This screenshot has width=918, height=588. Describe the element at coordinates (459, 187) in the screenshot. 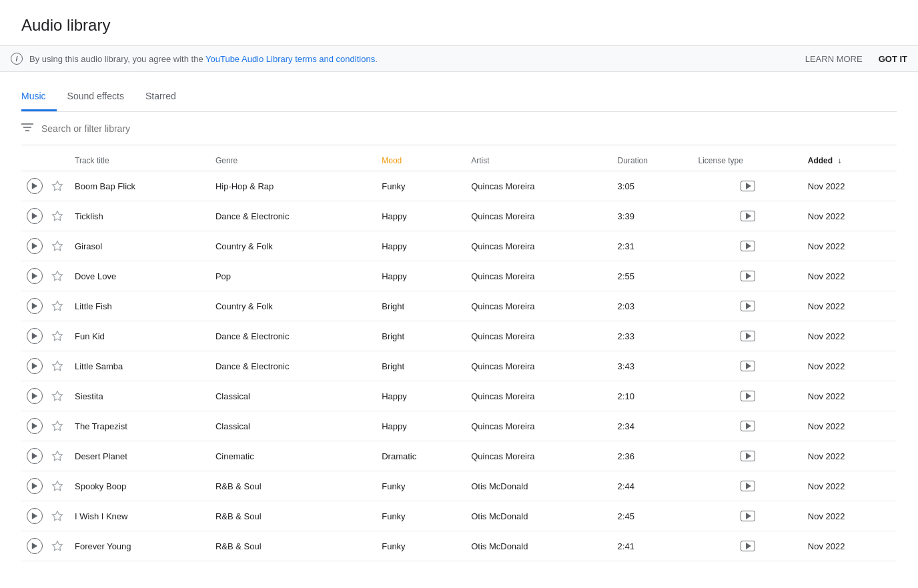

I see `table-row: Boom Bap Flick Hip-Hop & Rap Funky Quinc…` at that location.